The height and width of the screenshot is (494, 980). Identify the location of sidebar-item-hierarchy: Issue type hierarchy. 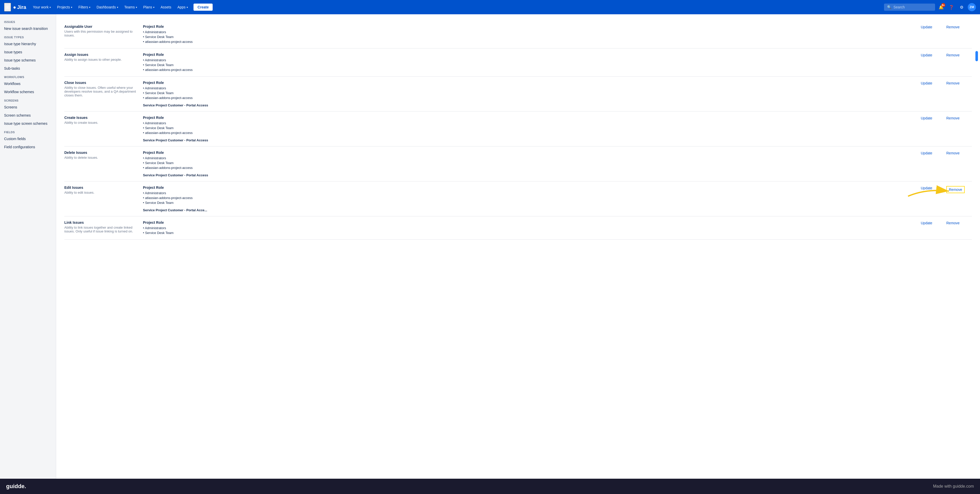
(28, 44).